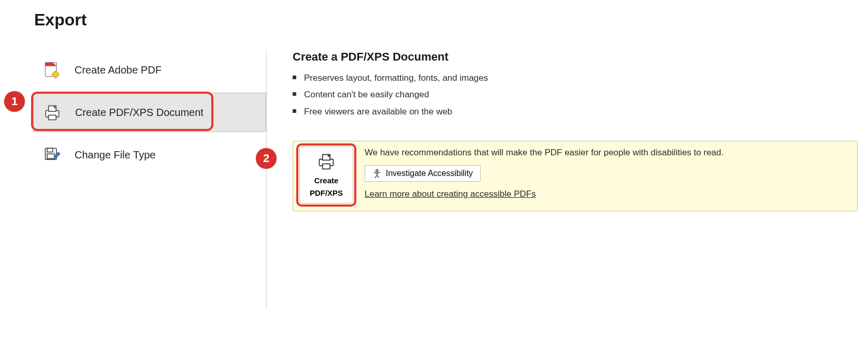  I want to click on save-edit-icon, so click(52, 155).